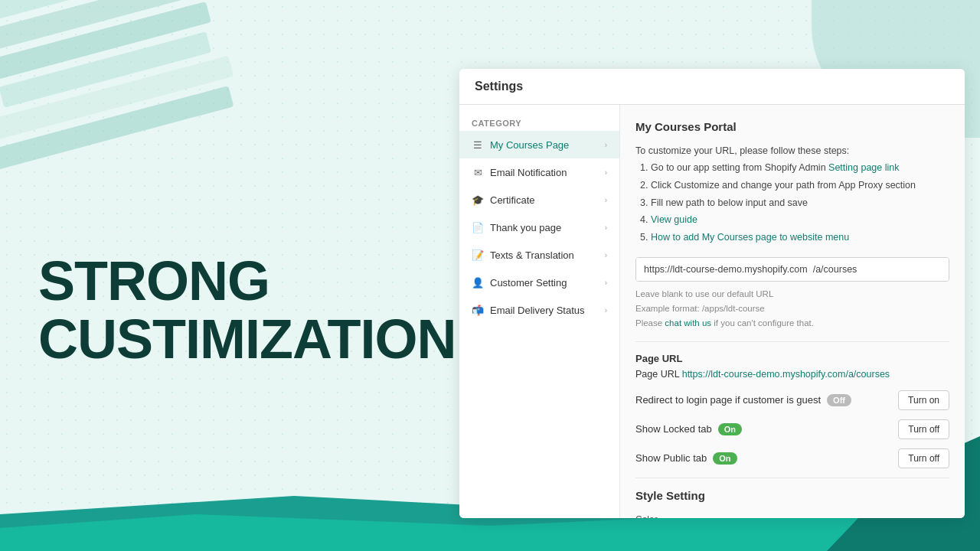 The width and height of the screenshot is (980, 551). What do you see at coordinates (539, 282) in the screenshot?
I see `sidebar-item-customer-setting: 👤 Customer Setting ›` at bounding box center [539, 282].